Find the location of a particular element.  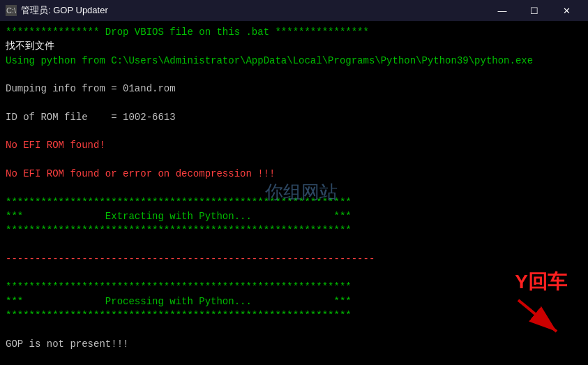

terminal-line: ----------------------------------------… is located at coordinates (294, 259).